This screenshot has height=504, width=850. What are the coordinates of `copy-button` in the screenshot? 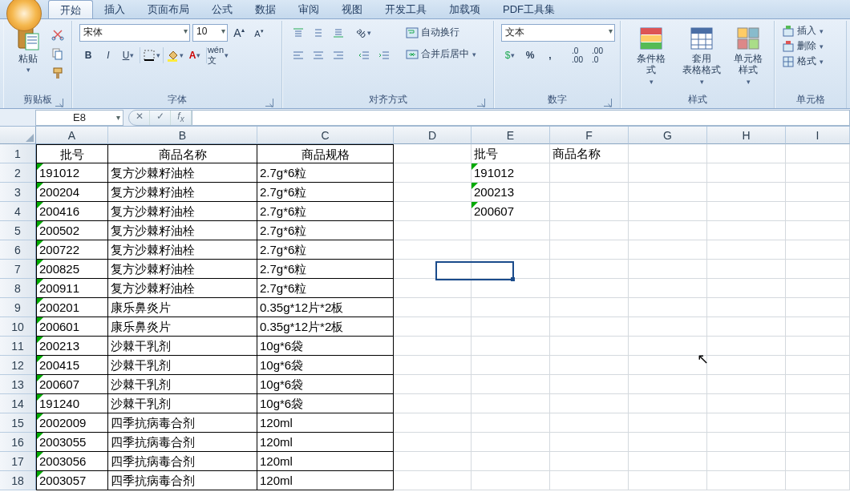 It's located at (58, 54).